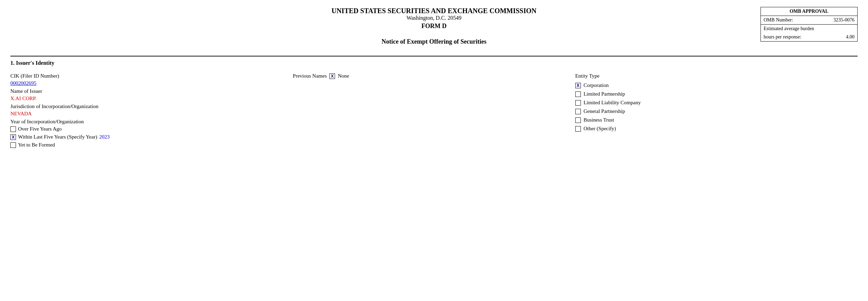  I want to click on entity-business-trust-row: Business Trust, so click(716, 120).